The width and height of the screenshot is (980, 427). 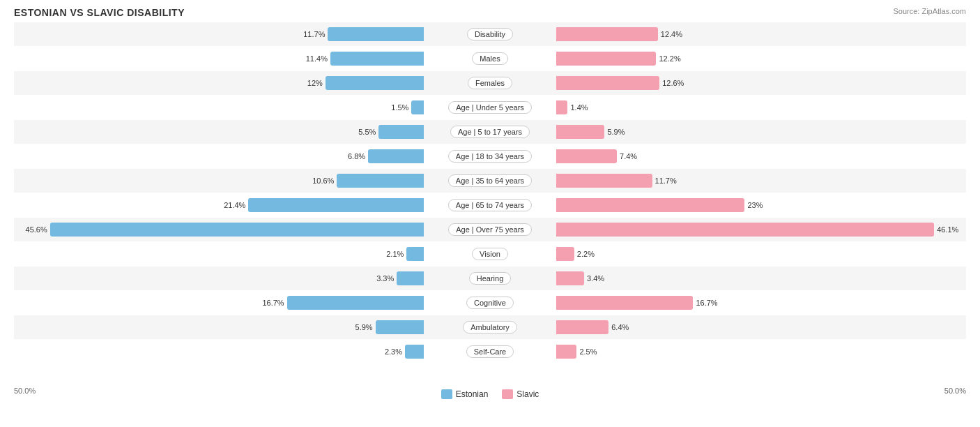 What do you see at coordinates (761, 132) in the screenshot?
I see `right-section: 5.9%` at bounding box center [761, 132].